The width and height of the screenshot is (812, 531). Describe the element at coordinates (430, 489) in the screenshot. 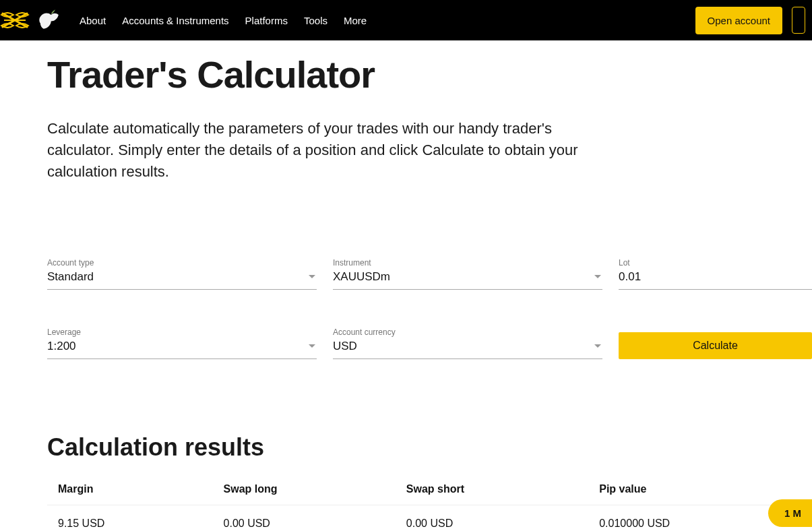

I see `results-header-row: Margin Swap long Swap short Pip value` at that location.